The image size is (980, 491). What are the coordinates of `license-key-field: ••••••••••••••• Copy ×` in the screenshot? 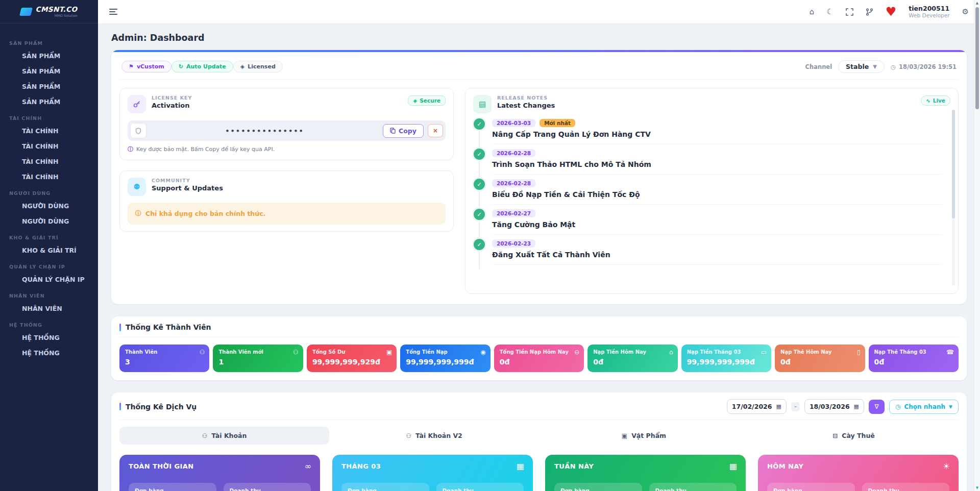 It's located at (287, 131).